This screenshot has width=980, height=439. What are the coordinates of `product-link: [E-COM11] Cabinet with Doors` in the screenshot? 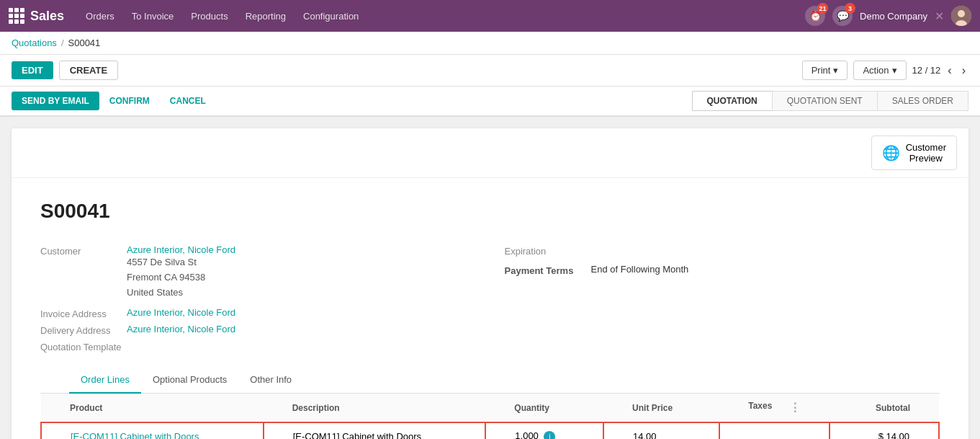 It's located at (135, 435).